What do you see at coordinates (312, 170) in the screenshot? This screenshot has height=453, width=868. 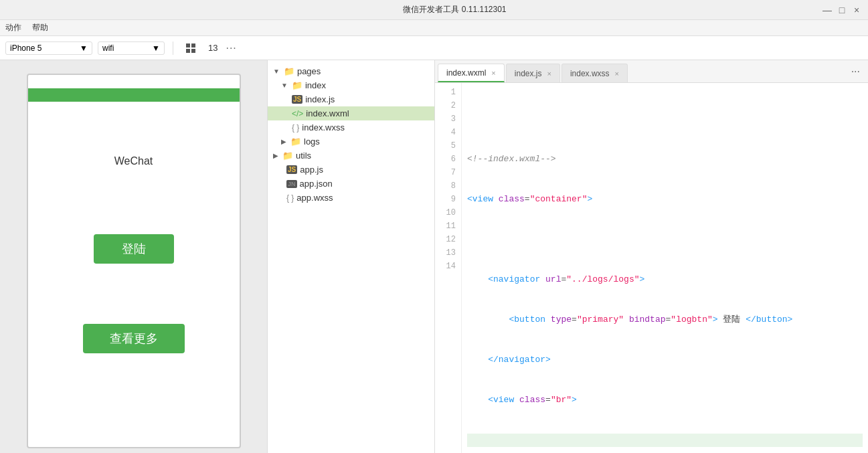 I see `label-app-js: app.js` at bounding box center [312, 170].